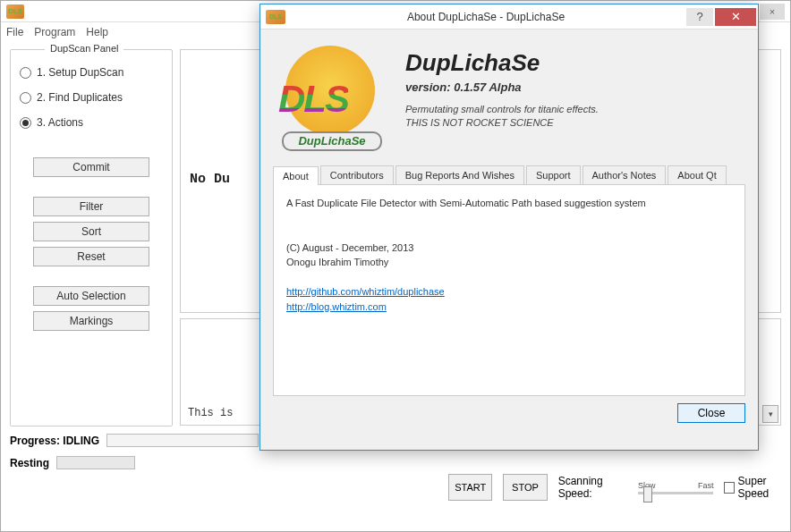  I want to click on slider-thumb-icon, so click(648, 494).